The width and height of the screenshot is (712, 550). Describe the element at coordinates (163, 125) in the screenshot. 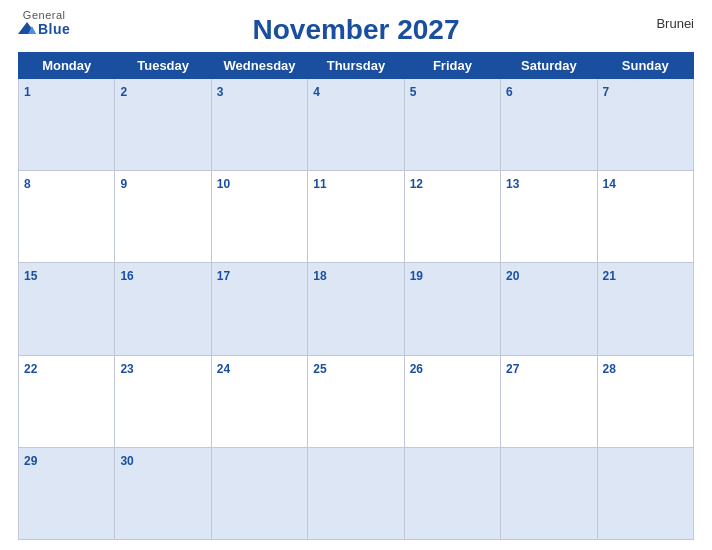

I see `calendar-day-cell: 2` at that location.